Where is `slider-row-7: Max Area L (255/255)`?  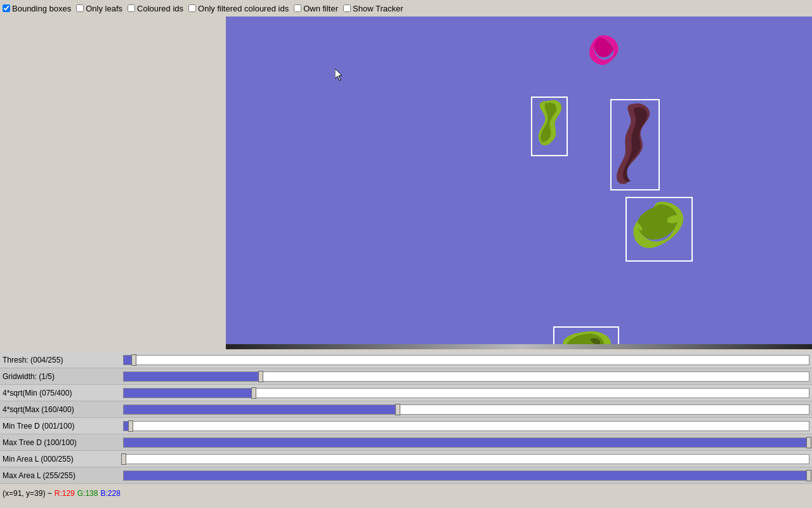 slider-row-7: Max Area L (255/255) is located at coordinates (406, 476).